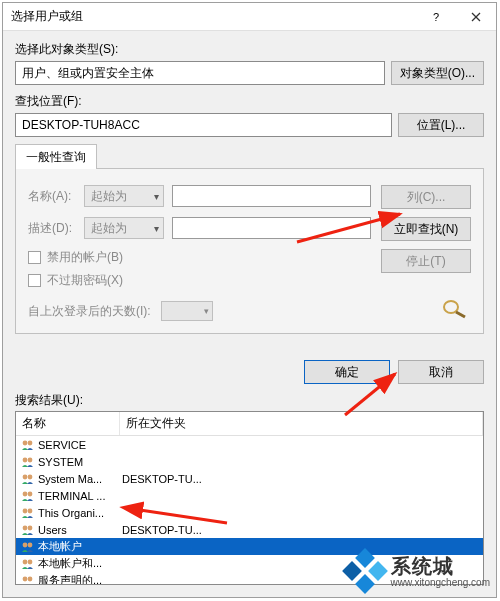  What do you see at coordinates (85, 258) in the screenshot?
I see `disabled-accounts-label: 禁用的帐户(B)` at bounding box center [85, 258].